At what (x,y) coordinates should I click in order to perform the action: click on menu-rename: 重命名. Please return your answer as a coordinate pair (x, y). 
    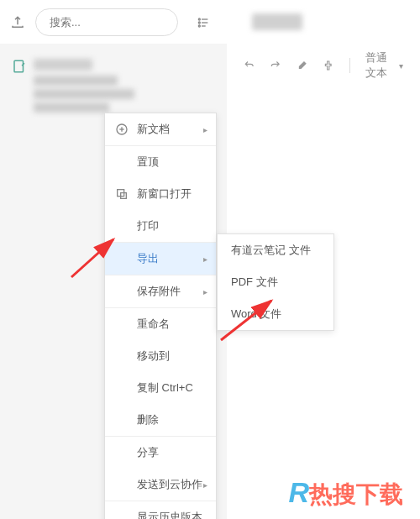
    Looking at the image, I should click on (160, 324).